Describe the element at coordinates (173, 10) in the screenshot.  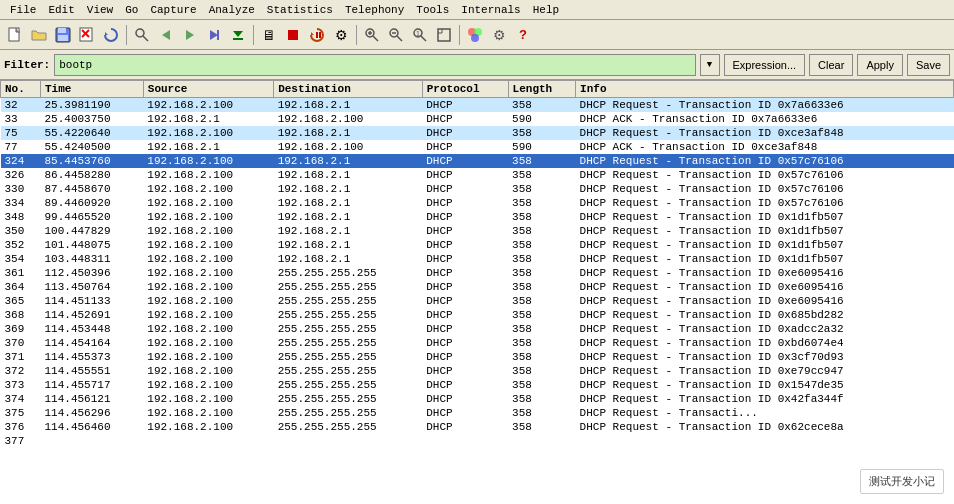
I see `menu-capture: Capture` at that location.